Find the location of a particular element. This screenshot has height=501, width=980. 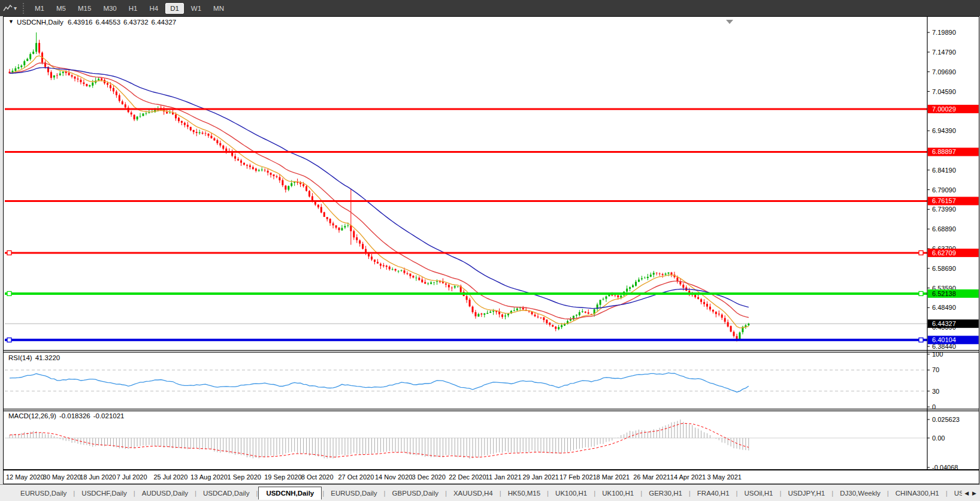

timeframe-button-h1: H1 is located at coordinates (133, 8).